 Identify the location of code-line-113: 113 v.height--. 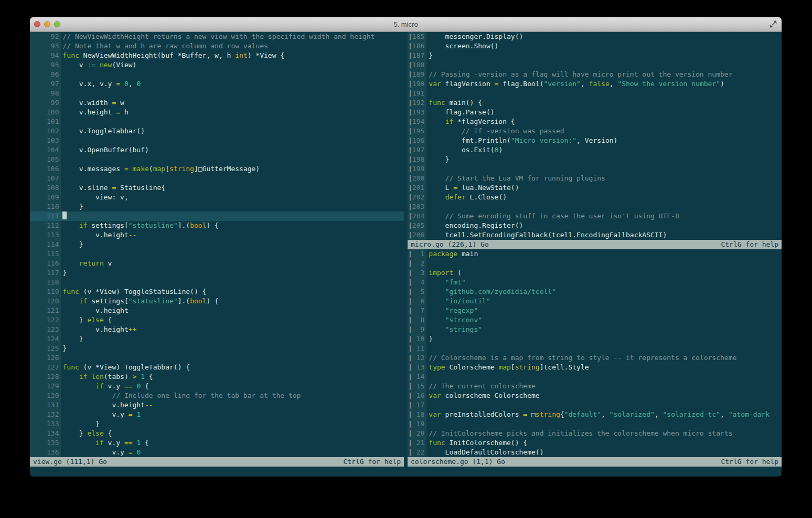
(217, 235).